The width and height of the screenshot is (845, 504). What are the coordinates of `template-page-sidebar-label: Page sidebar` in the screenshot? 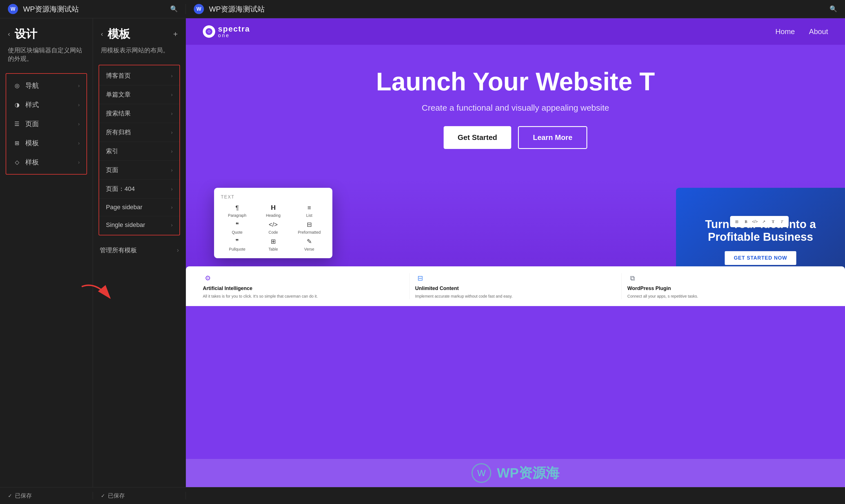 It's located at (139, 207).